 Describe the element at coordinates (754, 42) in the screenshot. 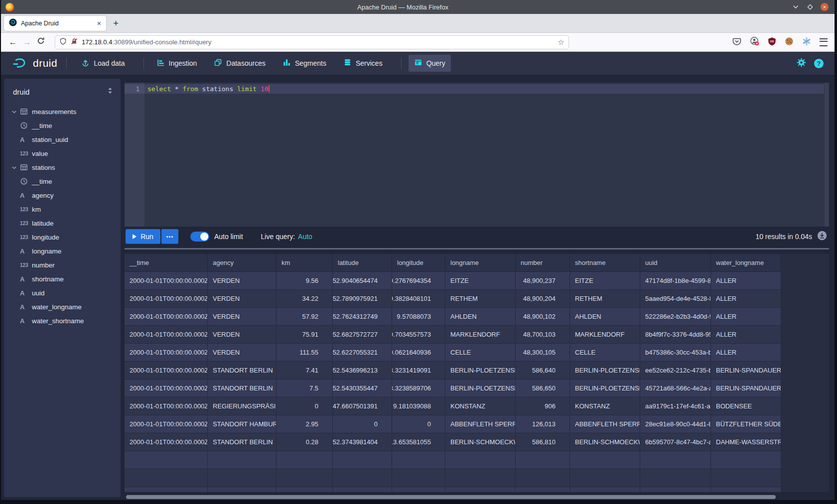

I see `account-icon` at that location.